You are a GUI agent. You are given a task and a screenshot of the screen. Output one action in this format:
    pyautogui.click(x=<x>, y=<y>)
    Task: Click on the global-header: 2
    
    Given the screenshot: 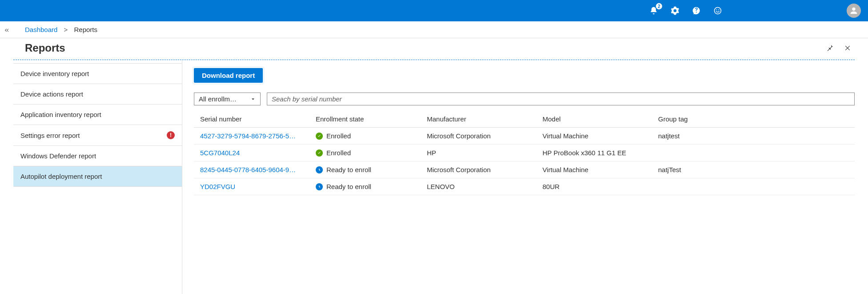 What is the action you would take?
    pyautogui.click(x=434, y=11)
    